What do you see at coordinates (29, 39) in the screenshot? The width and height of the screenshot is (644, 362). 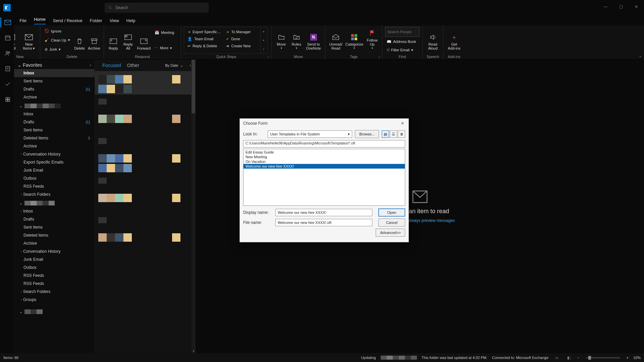 I see `new-items-button: New Items ▾` at bounding box center [29, 39].